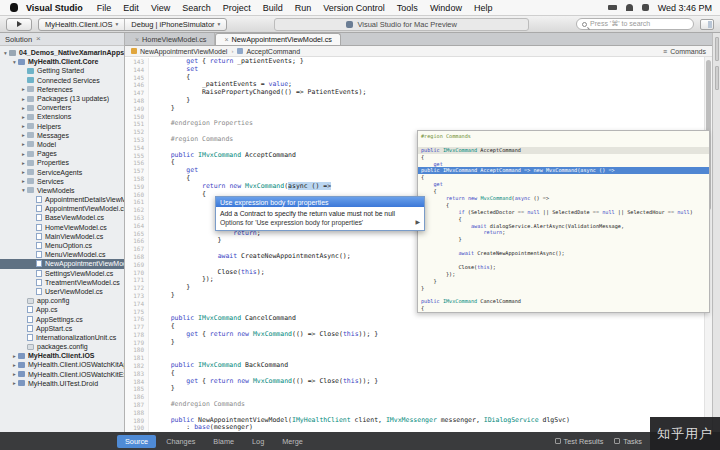 The height and width of the screenshot is (450, 720). Describe the element at coordinates (707, 24) in the screenshot. I see `panel-toggle-icon` at that location.